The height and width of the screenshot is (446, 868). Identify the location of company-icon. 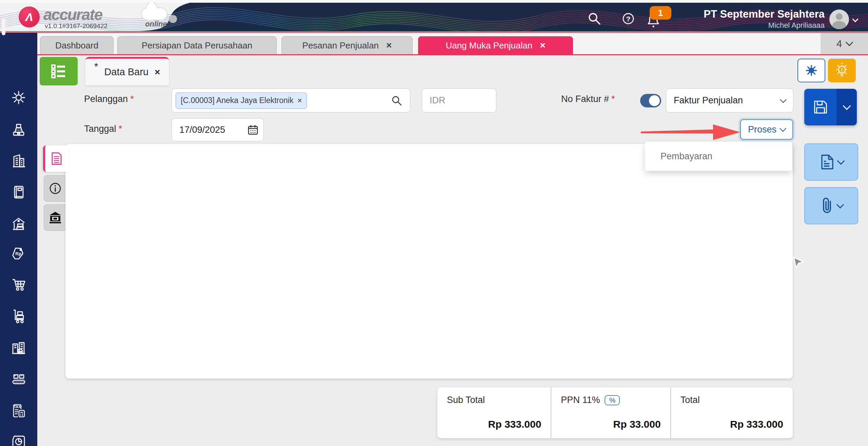
(19, 161).